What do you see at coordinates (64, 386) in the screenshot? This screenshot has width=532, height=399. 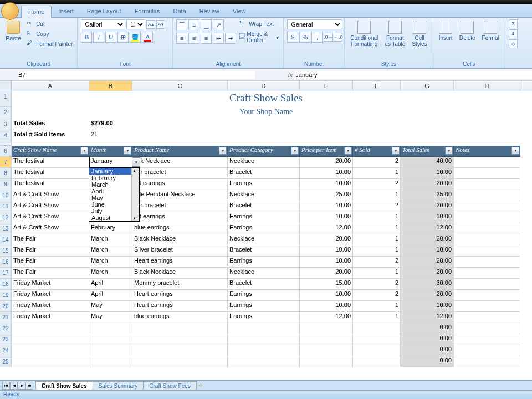 I see `sheet-tab: Craft Show Sales` at bounding box center [64, 386].